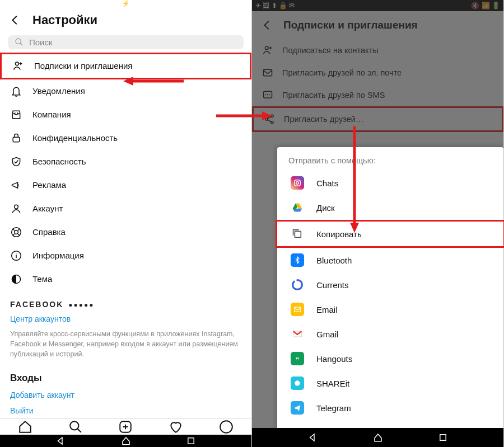  What do you see at coordinates (125, 411) in the screenshot?
I see `logout-link: Выйти` at bounding box center [125, 411].